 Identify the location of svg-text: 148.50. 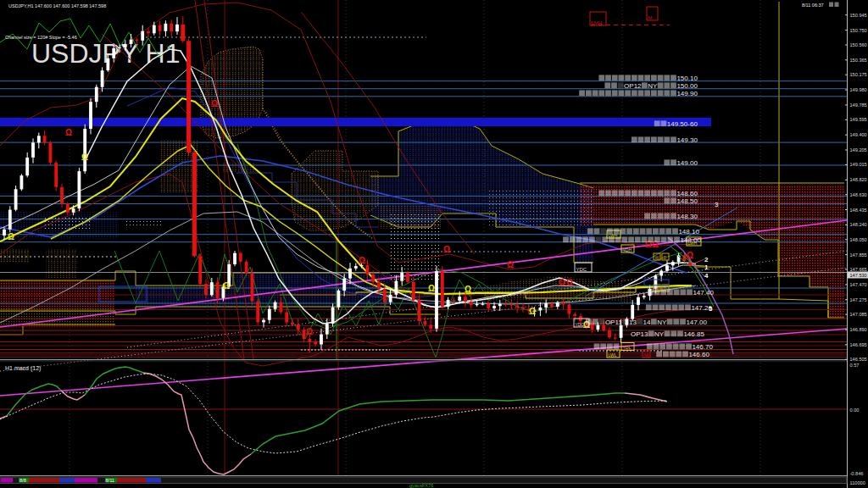
(687, 202).